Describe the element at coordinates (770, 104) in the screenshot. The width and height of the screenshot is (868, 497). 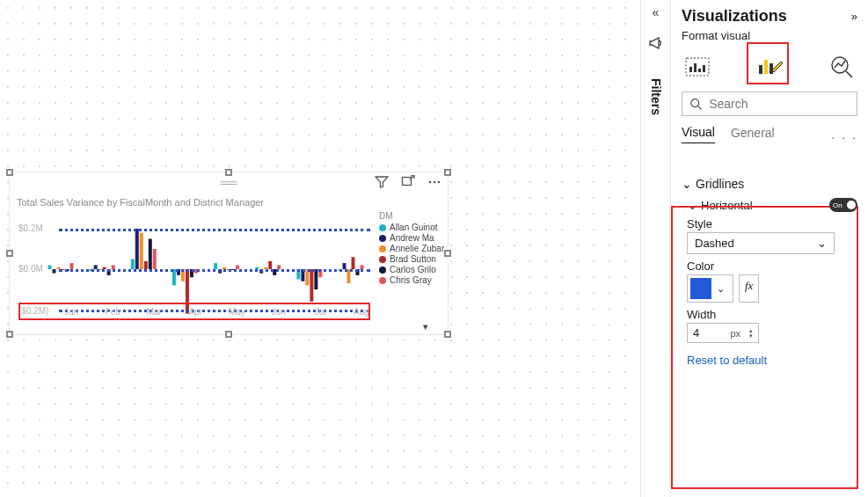
I see `search-input` at that location.